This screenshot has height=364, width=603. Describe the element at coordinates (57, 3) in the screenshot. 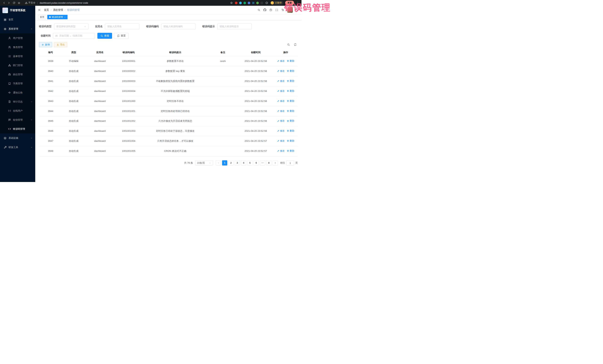

I see `address-bar: 不安全 | dashboard.yudao.iocoder.cn/system/…` at that location.